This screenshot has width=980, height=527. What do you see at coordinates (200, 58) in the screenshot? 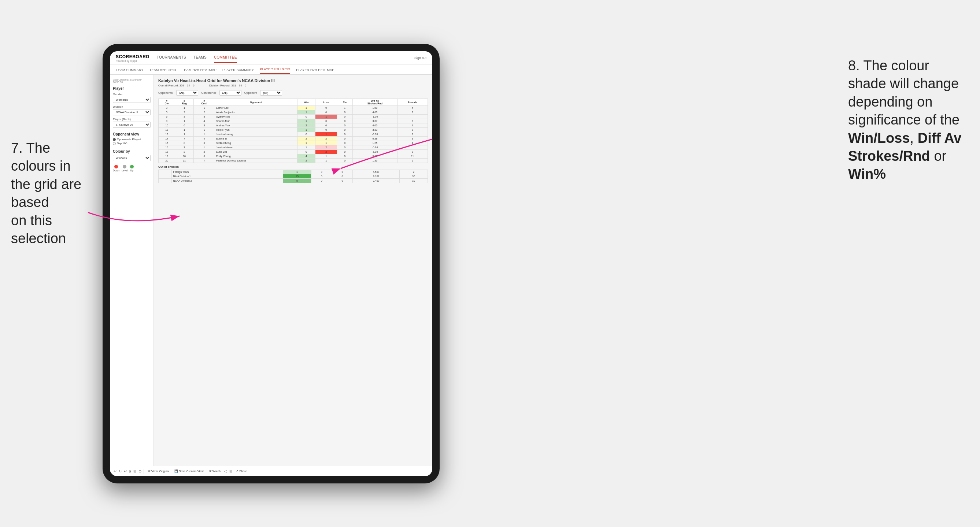
I see `nav-teams: TEAMS` at bounding box center [200, 58].